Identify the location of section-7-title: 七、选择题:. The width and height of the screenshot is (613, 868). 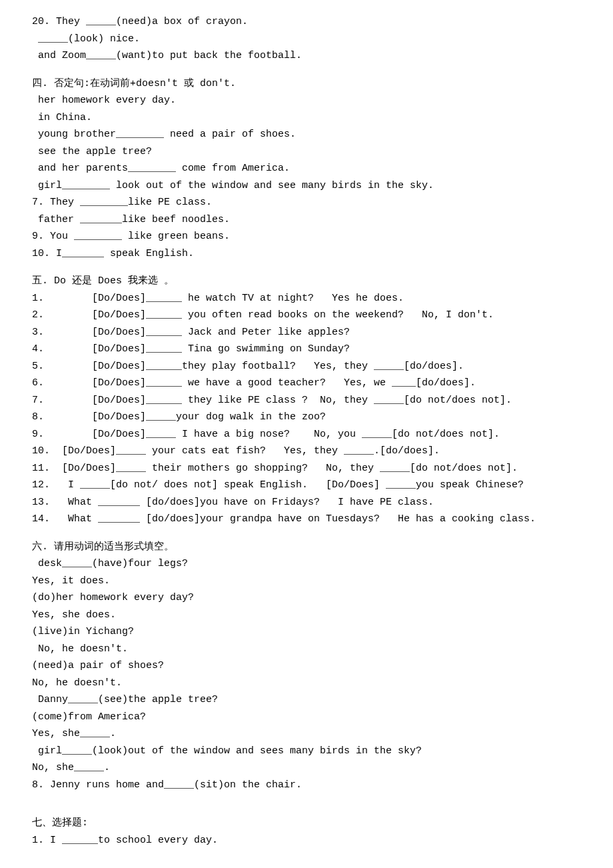
(306, 823).